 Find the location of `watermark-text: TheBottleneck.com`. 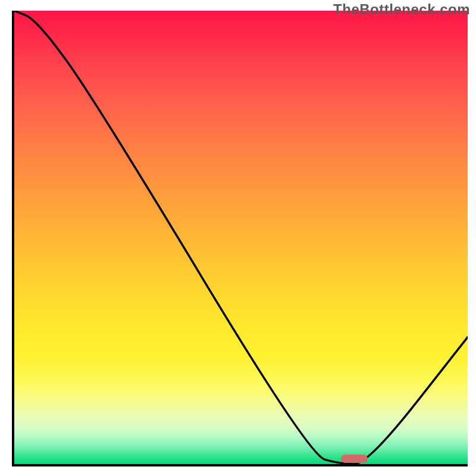

watermark-text: TheBottleneck.com is located at coordinates (402, 10).